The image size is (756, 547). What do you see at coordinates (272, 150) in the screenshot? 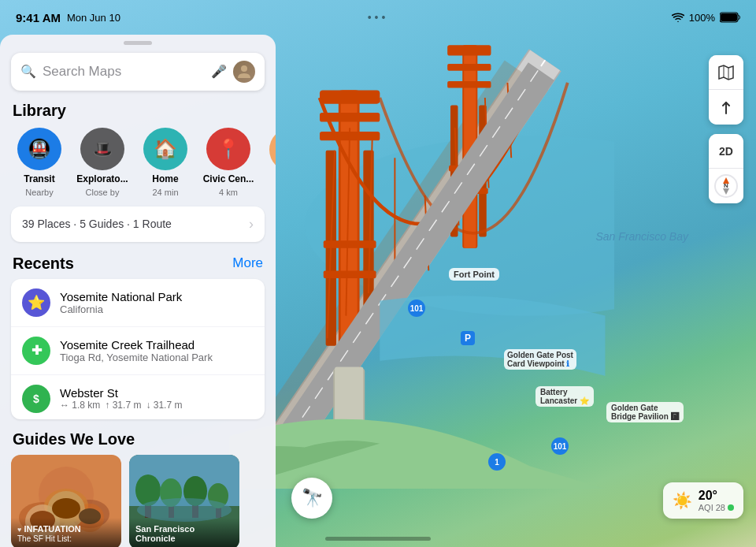
I see `extra-icon: ⭐` at bounding box center [272, 150].